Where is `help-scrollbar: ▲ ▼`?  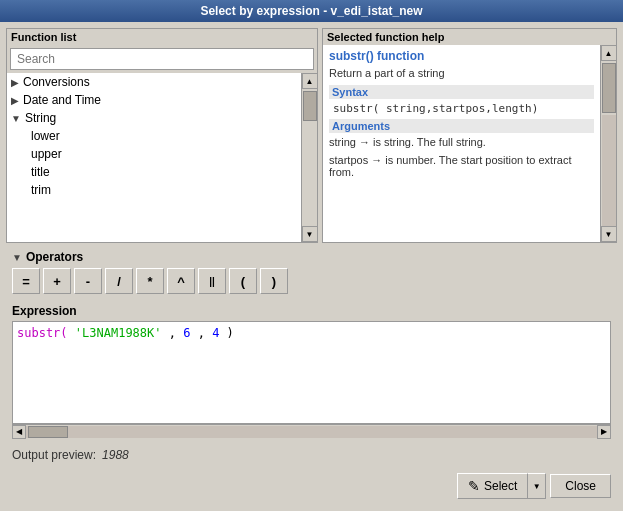 help-scrollbar: ▲ ▼ is located at coordinates (608, 144).